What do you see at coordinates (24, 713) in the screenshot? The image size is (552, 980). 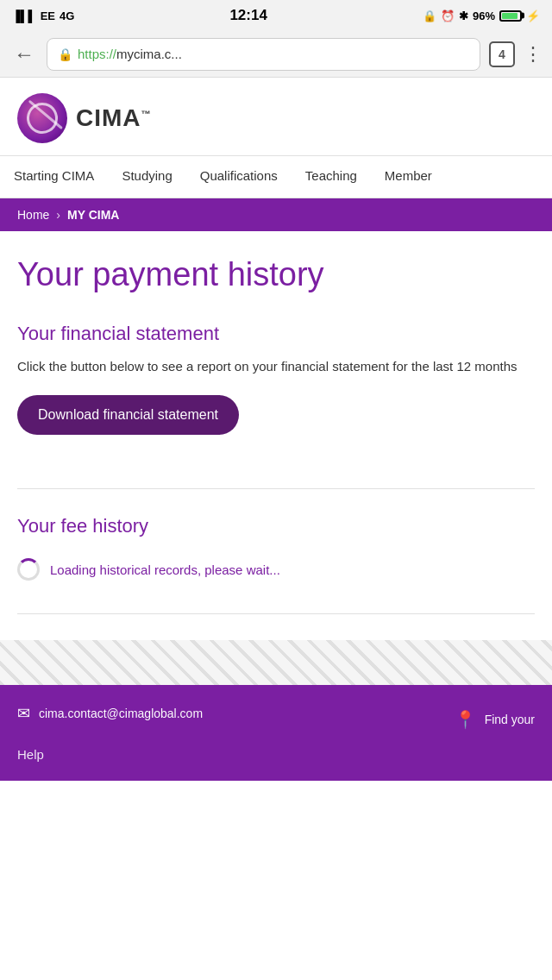 I see `email-icon: ✉` at bounding box center [24, 713].